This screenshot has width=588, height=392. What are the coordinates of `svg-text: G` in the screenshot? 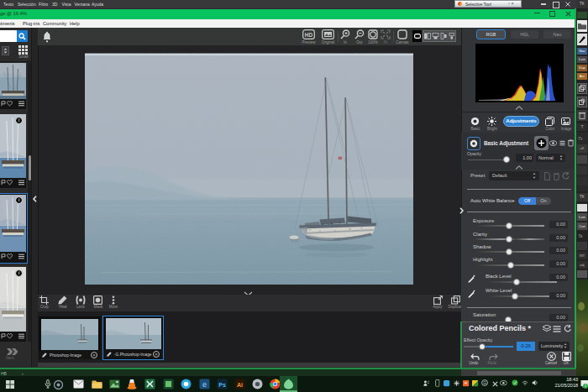 It's located at (485, 383).